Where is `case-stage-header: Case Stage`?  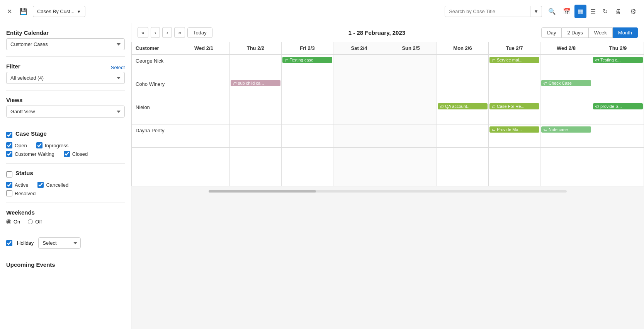 case-stage-header: Case Stage is located at coordinates (66, 135).